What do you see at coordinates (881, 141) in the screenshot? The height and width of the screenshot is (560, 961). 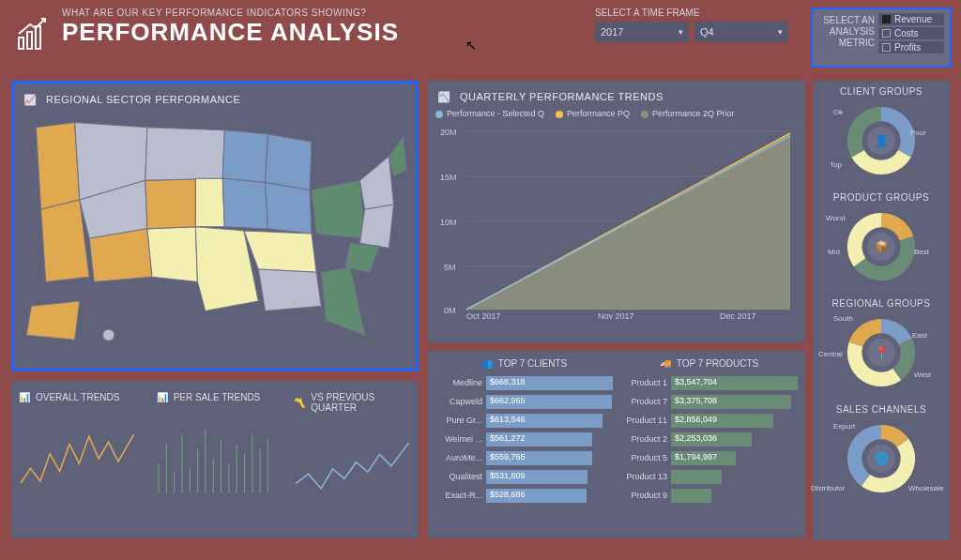 I see `donut-center-icon: 👤` at bounding box center [881, 141].